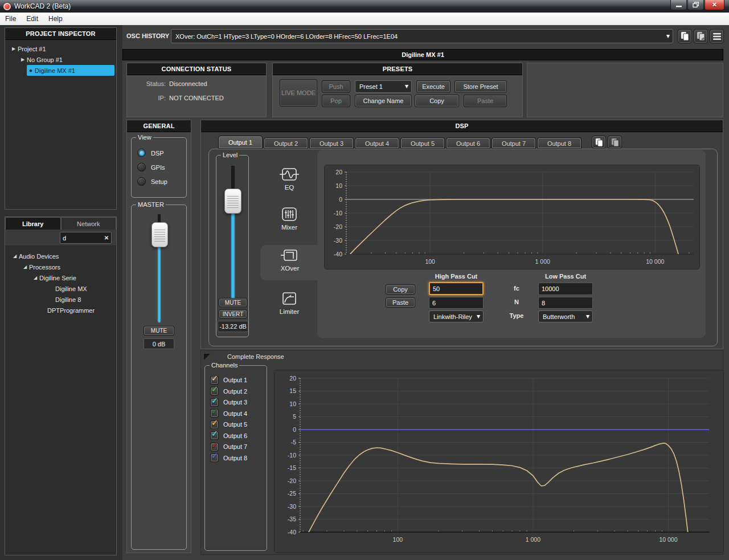 This screenshot has height=560, width=729. I want to click on svg-text: -15, so click(292, 468).